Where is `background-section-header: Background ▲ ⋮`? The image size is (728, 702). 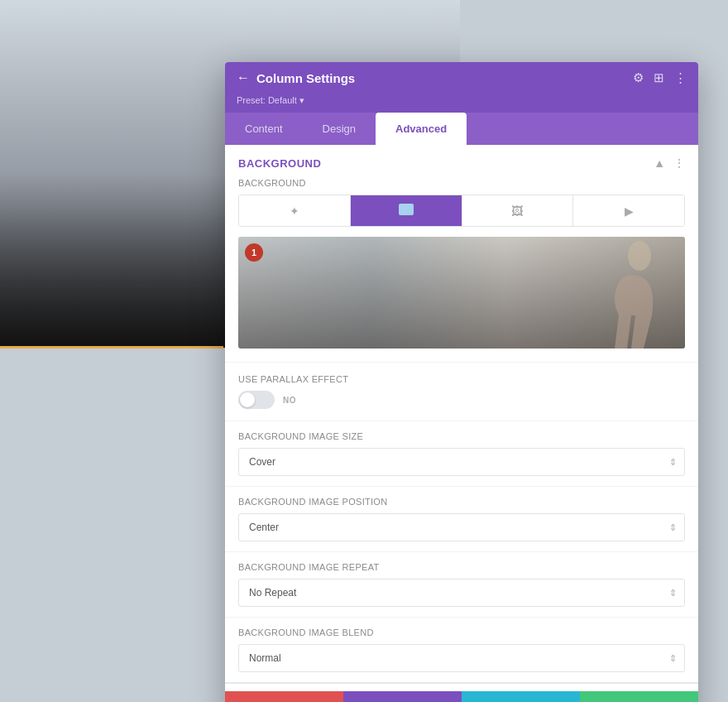
background-section-header: Background ▲ ⋮ is located at coordinates (462, 161).